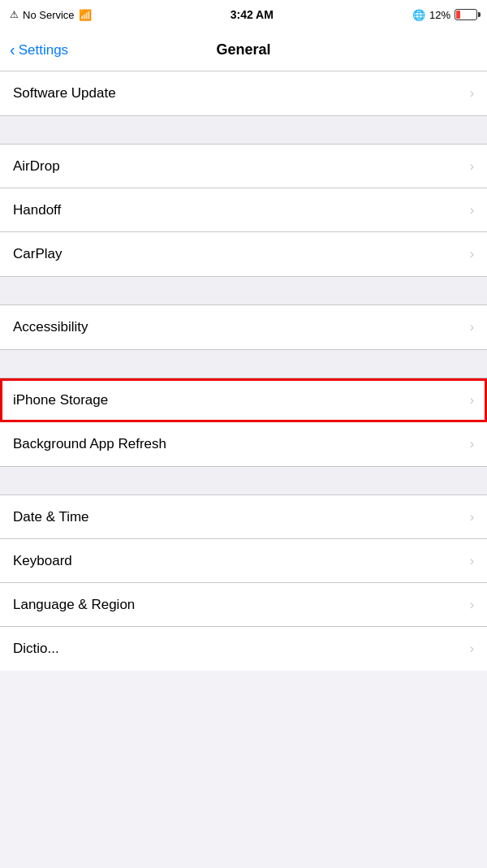 This screenshot has height=868, width=487. Describe the element at coordinates (244, 166) in the screenshot. I see `airdrop-row: AirDrop ›` at that location.